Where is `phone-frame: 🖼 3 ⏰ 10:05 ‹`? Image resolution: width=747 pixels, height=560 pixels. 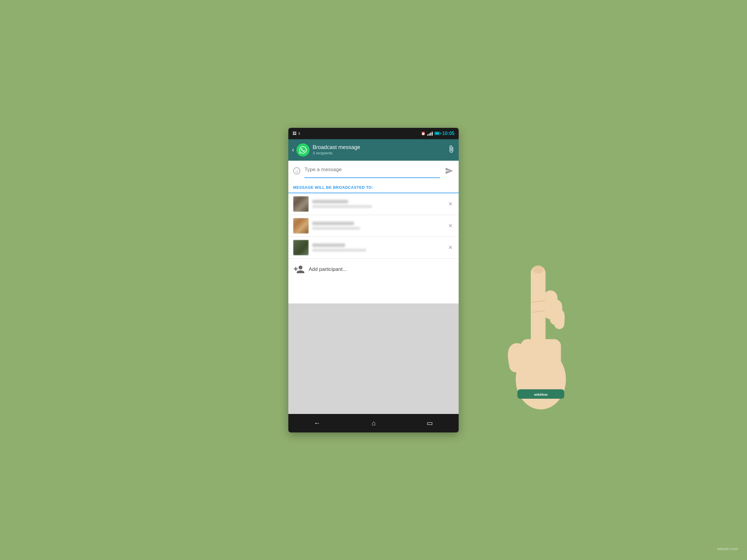
phone-frame: 🖼 3 ⏰ 10:05 ‹ is located at coordinates (374, 280).